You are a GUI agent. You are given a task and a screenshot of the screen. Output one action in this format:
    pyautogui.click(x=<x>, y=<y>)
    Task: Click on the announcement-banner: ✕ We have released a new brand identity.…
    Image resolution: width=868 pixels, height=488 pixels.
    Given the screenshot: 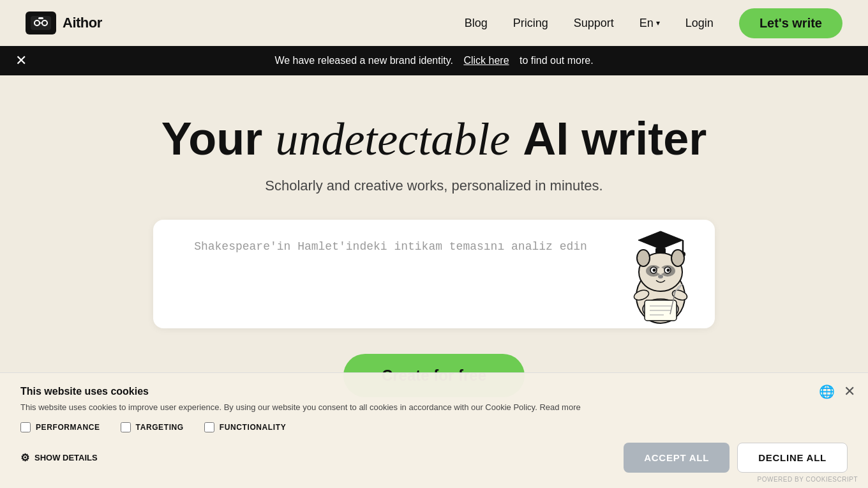 What is the action you would take?
    pyautogui.click(x=434, y=61)
    